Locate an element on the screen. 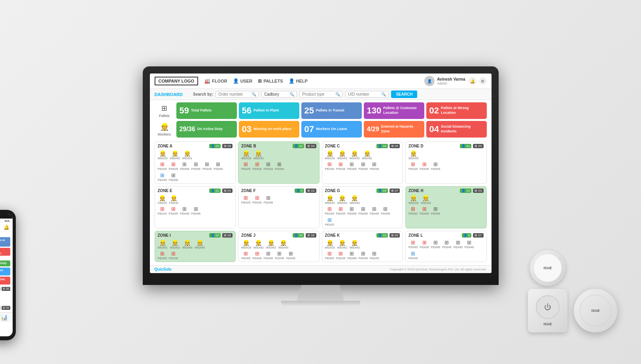 The width and height of the screenshot is (641, 364). stat-active-workers: 29/36 On Active Duty is located at coordinates (206, 129).